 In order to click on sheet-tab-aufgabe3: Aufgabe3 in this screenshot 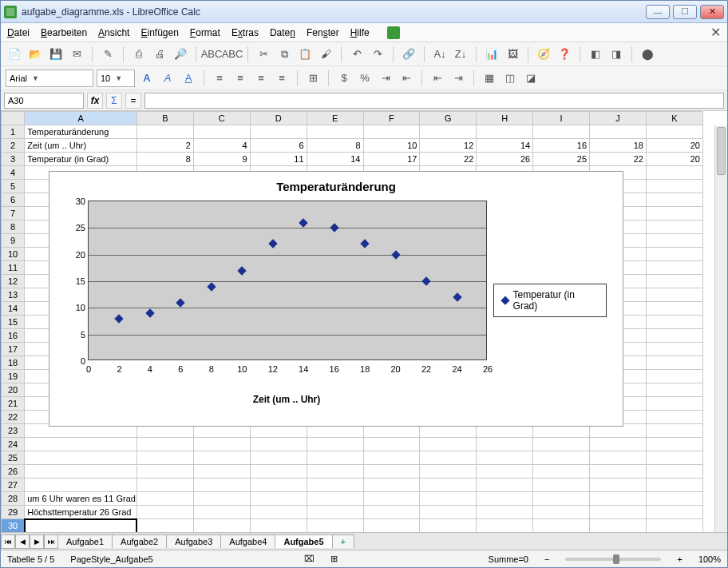, I will do `click(193, 542)`.